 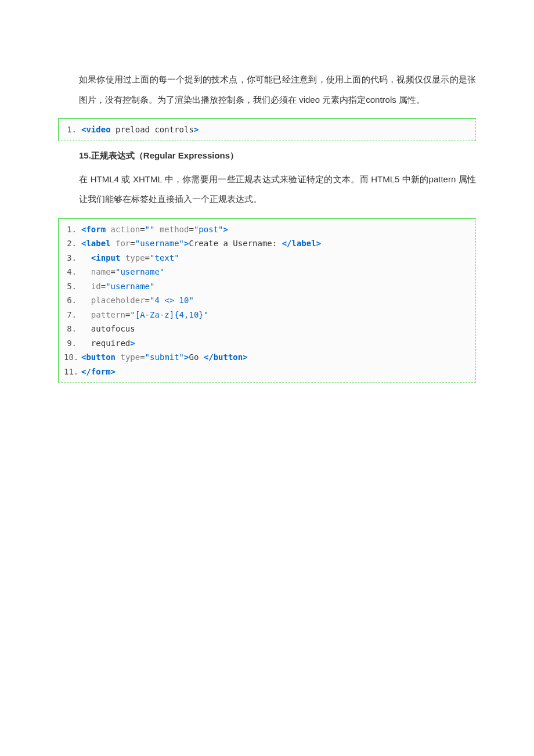 What do you see at coordinates (99, 372) in the screenshot?
I see `code-content: </form>` at bounding box center [99, 372].